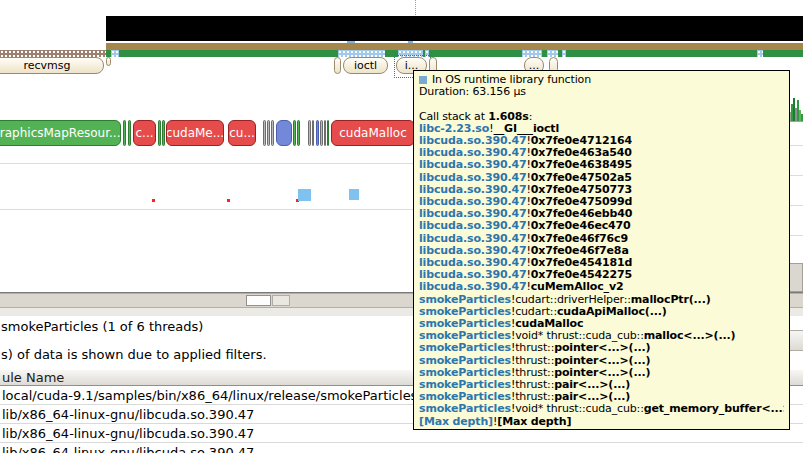  Describe the element at coordinates (366, 66) in the screenshot. I see `interval-ioctl-button: ioctl` at that location.